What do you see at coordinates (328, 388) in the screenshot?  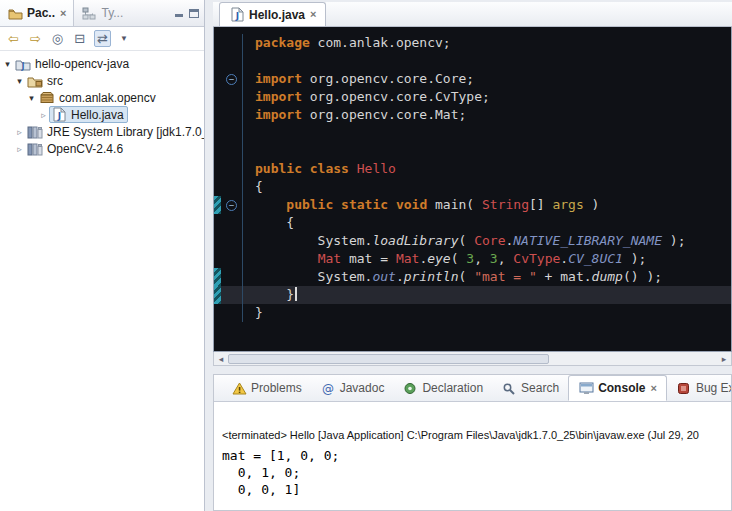 I see `javadoc-icon: @` at bounding box center [328, 388].